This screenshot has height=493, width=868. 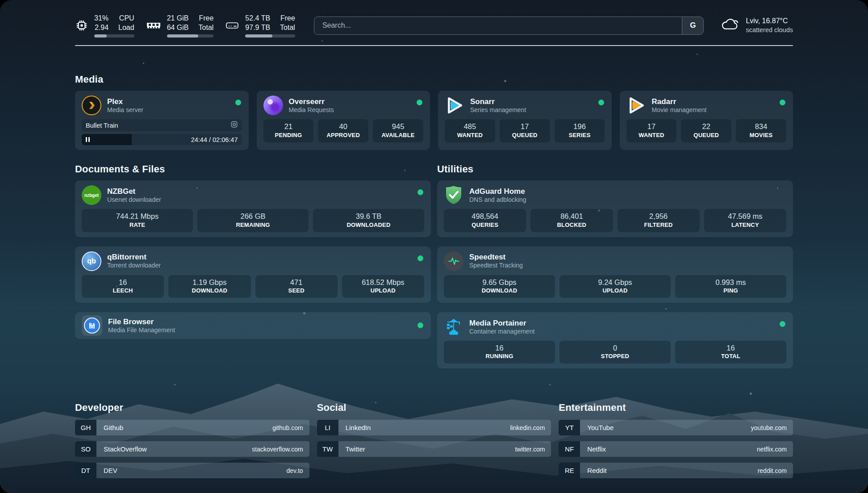 What do you see at coordinates (498, 191) in the screenshot?
I see `app-name: AdGuard Home` at bounding box center [498, 191].